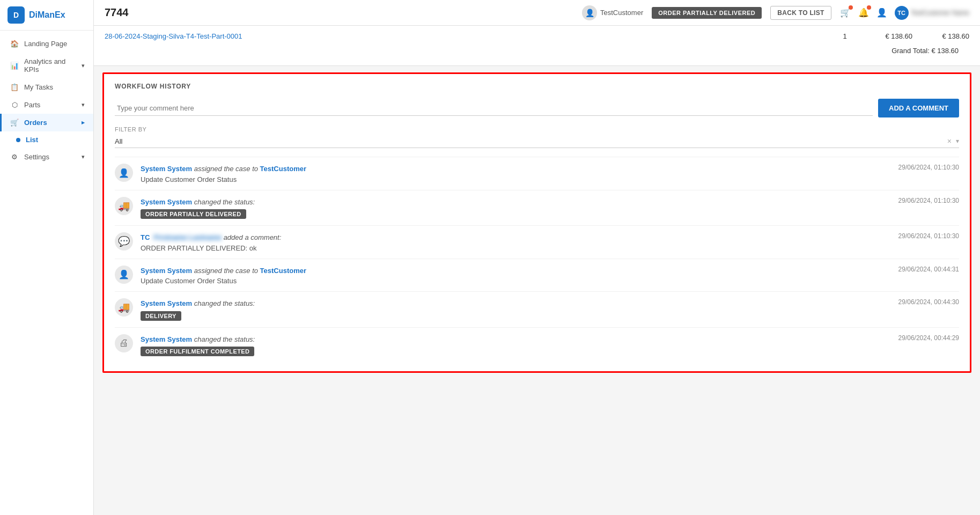  Describe the element at coordinates (35, 122) in the screenshot. I see `sidebar-item-label: Orders` at that location.